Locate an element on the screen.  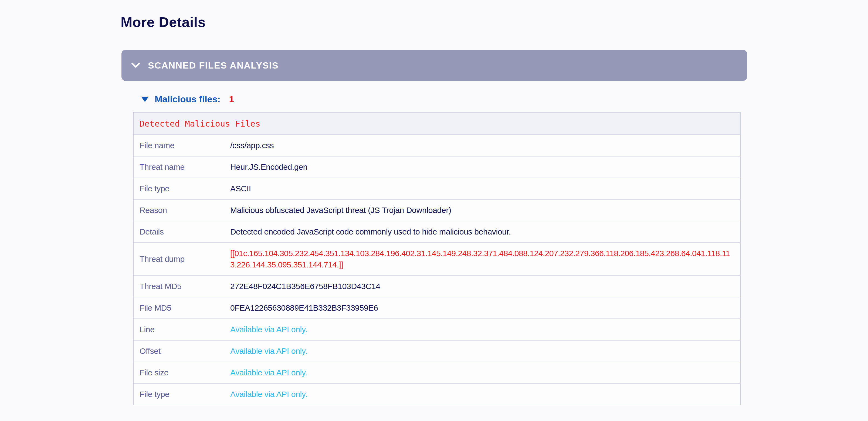
row-value: Detected encoded JavaScript code commonl… is located at coordinates (485, 232).